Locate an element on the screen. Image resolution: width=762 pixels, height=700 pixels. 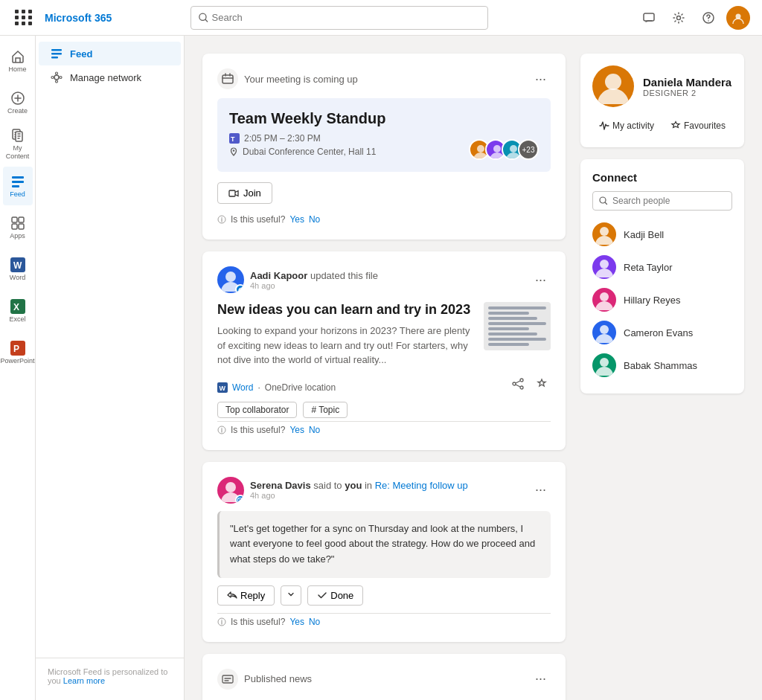
user-avatar-topbar is located at coordinates (738, 18).